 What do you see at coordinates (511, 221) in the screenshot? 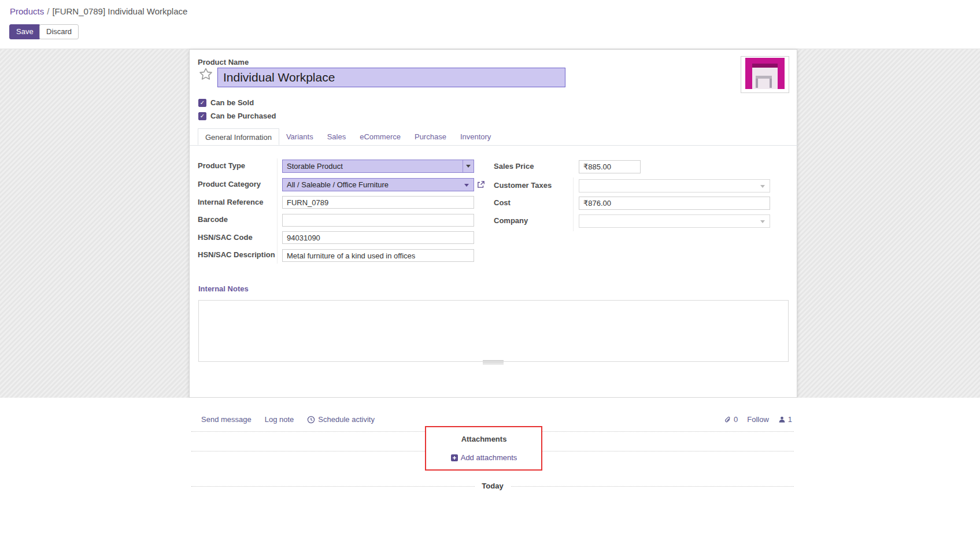
I see `company-label: Company` at bounding box center [511, 221].